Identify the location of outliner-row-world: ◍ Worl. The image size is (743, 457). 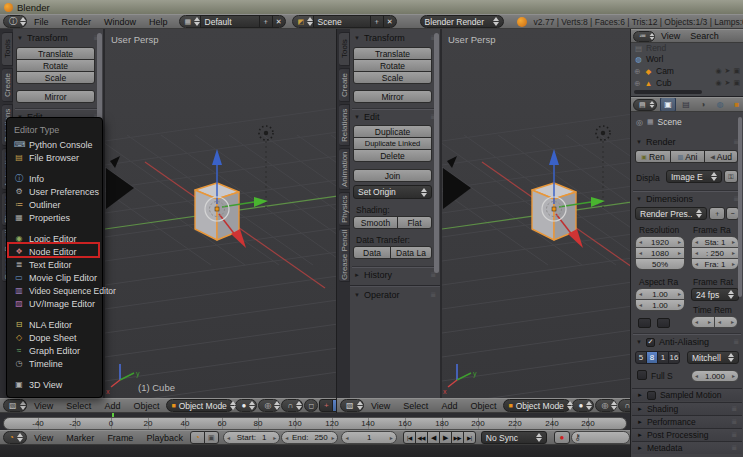
(687, 59).